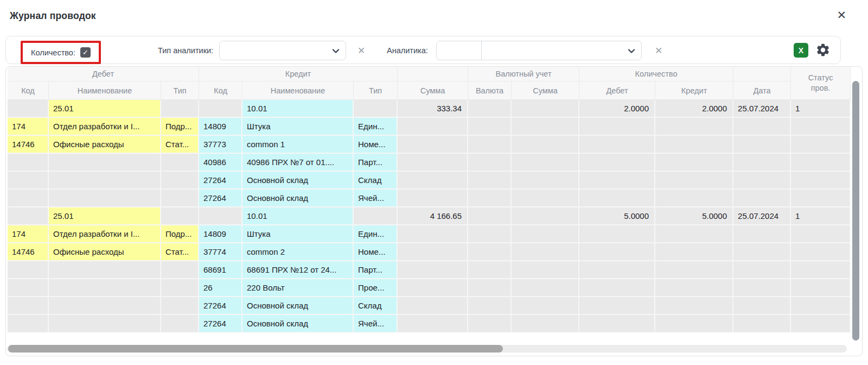 The height and width of the screenshot is (365, 868). What do you see at coordinates (221, 288) in the screenshot?
I see `cell: 26` at bounding box center [221, 288].